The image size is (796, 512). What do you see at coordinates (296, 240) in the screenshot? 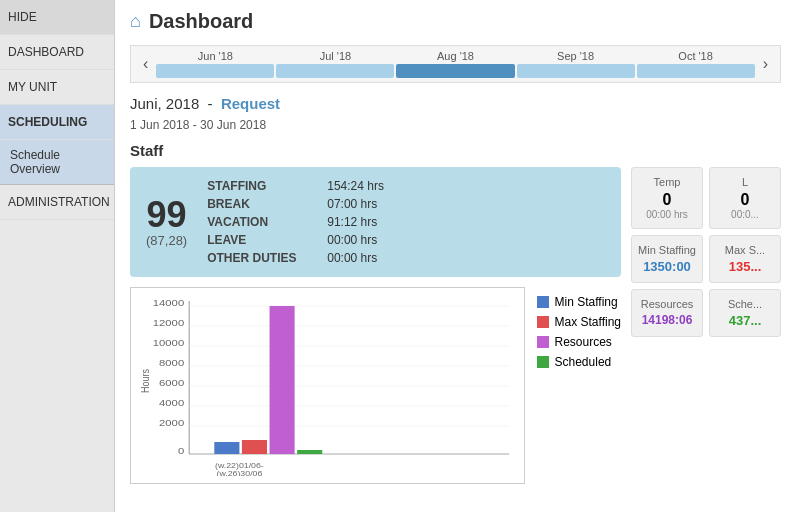
I see `stats-row-leave: LEAVE 00:00 hrs` at bounding box center [296, 240].